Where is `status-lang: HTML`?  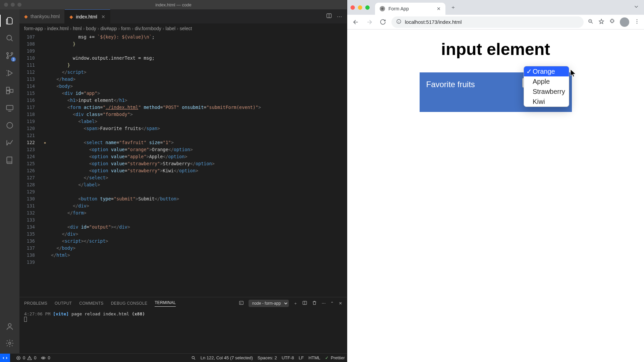 status-lang: HTML is located at coordinates (315, 358).